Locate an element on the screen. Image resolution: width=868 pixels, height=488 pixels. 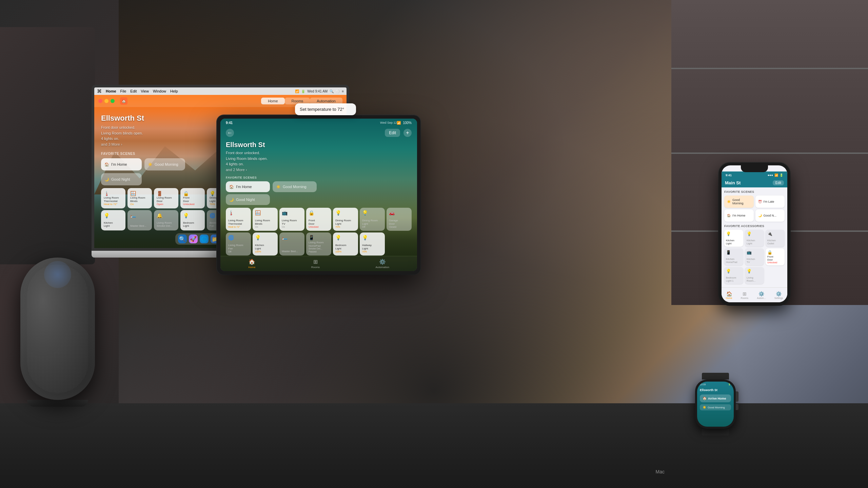
iphone-acc-kitchen-homepad: 📱 KitchenHomePad is located at coordinates (734, 257).